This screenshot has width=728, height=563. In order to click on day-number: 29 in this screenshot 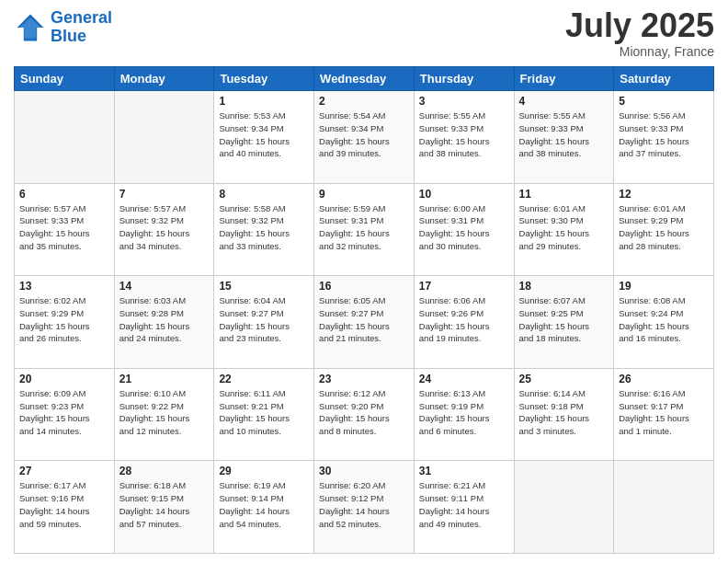, I will do `click(264, 471)`.